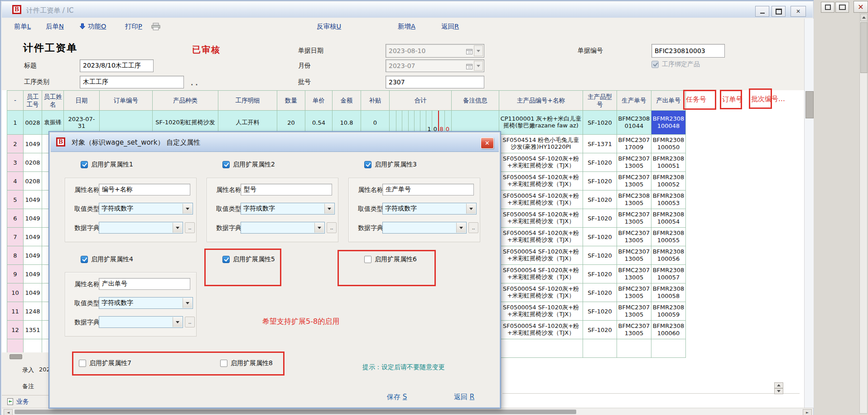 The width and height of the screenshot is (868, 415). What do you see at coordinates (15, 200) in the screenshot?
I see `row-selector-cell: 5` at bounding box center [15, 200].